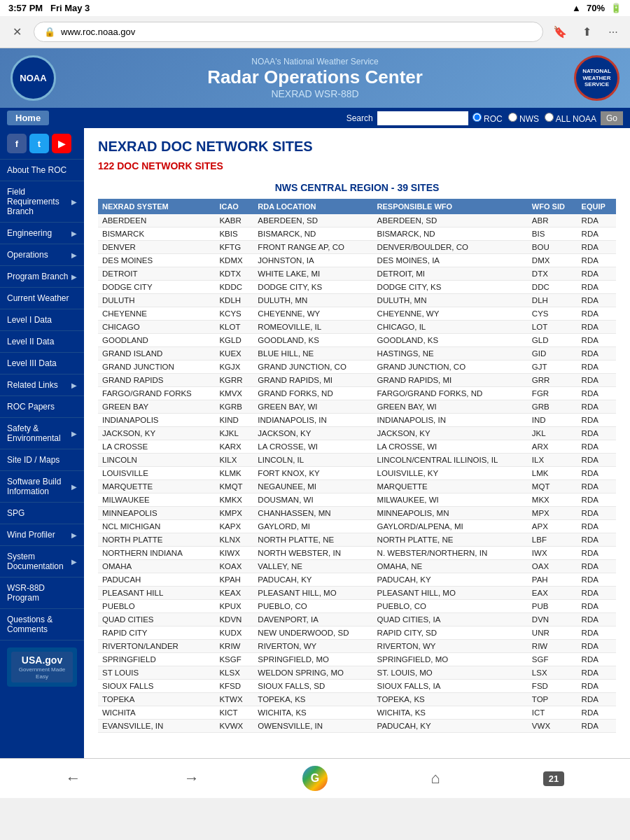  I want to click on table-cell: GRAND JUNCTION, so click(157, 367).